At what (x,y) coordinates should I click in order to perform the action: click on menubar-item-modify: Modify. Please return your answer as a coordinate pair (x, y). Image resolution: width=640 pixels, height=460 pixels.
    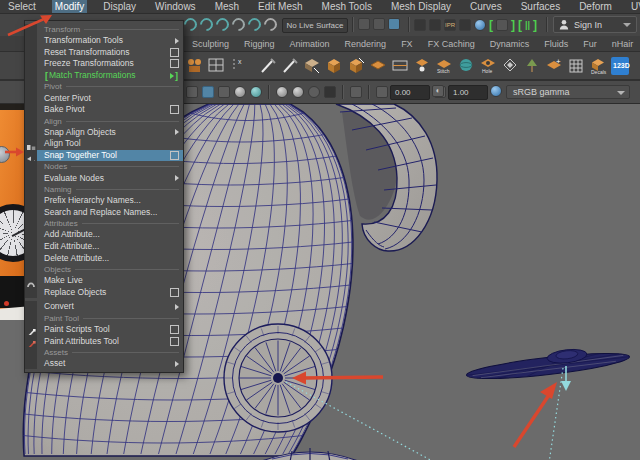
    Looking at the image, I should click on (70, 6).